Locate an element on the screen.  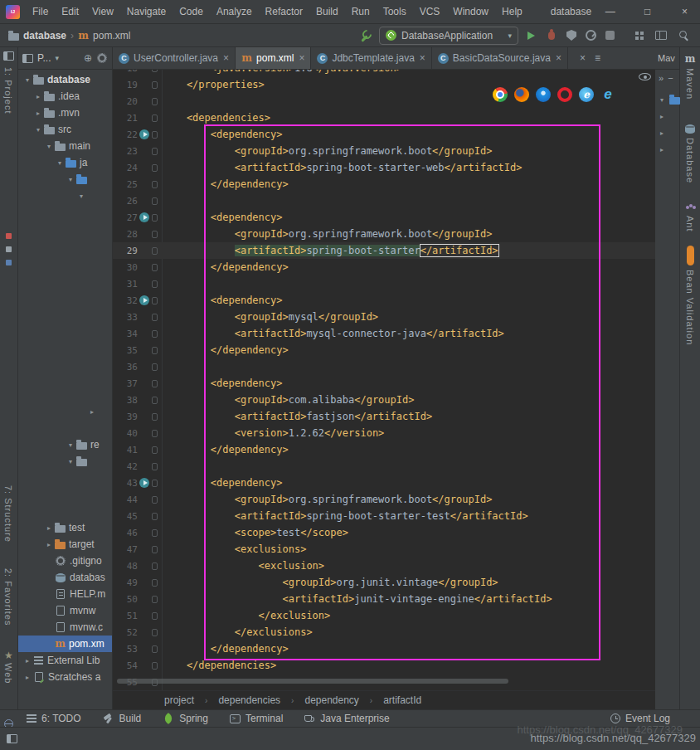
code-line: 42 is located at coordinates (384, 466).